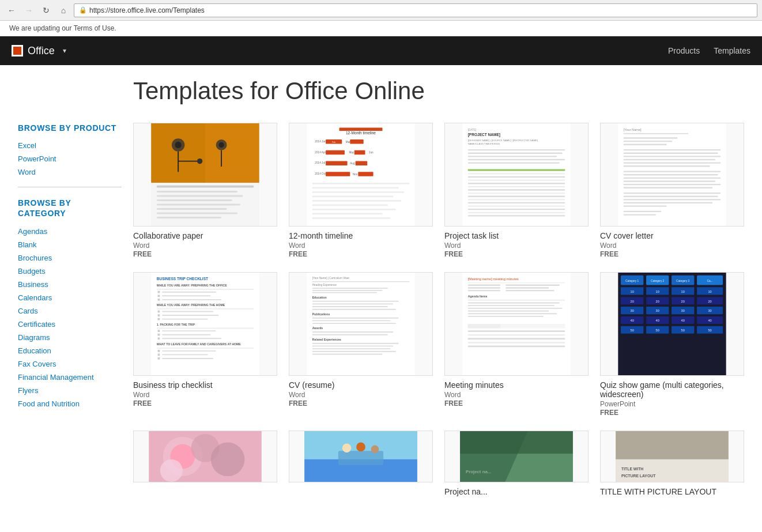 This screenshot has width=762, height=532. What do you see at coordinates (70, 297) in the screenshot?
I see `sidebar-item-calendars: Calendars` at bounding box center [70, 297].